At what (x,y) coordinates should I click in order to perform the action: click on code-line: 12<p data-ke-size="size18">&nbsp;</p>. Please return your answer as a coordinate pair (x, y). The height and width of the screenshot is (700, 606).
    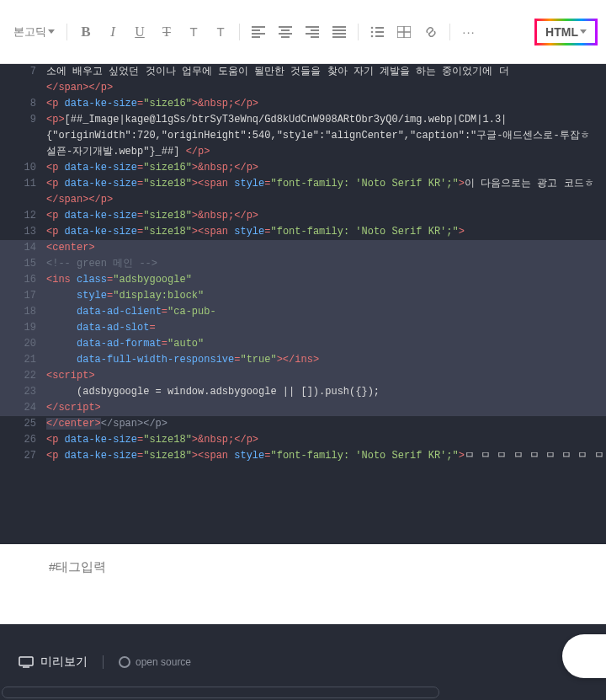
    Looking at the image, I should click on (303, 216).